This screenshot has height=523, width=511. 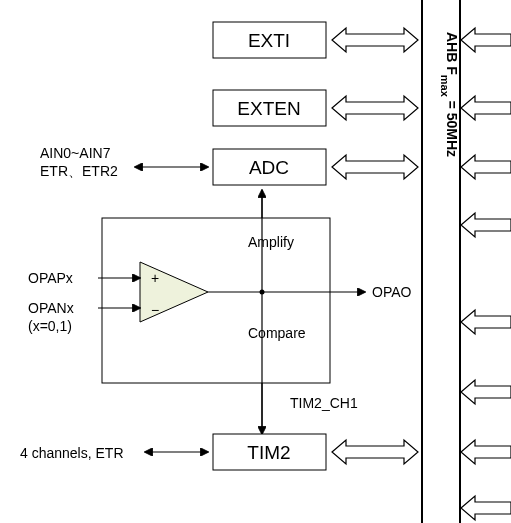 I want to click on bus-label-main: AHB F, so click(x=452, y=54).